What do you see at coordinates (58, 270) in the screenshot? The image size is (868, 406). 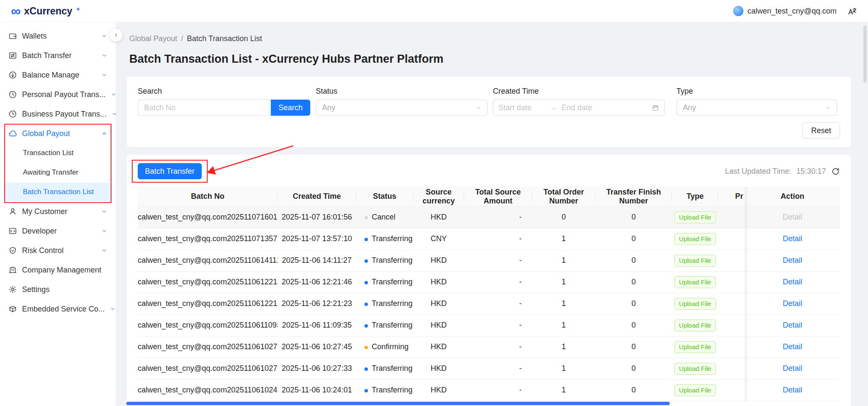 I see `sidebar-item-company-management: Company Management` at bounding box center [58, 270].